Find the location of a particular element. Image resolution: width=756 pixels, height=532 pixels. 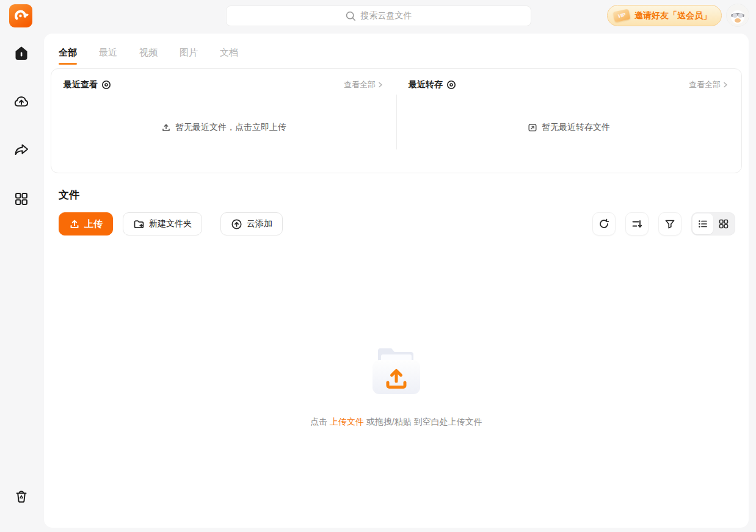

share-icon is located at coordinates (21, 149).